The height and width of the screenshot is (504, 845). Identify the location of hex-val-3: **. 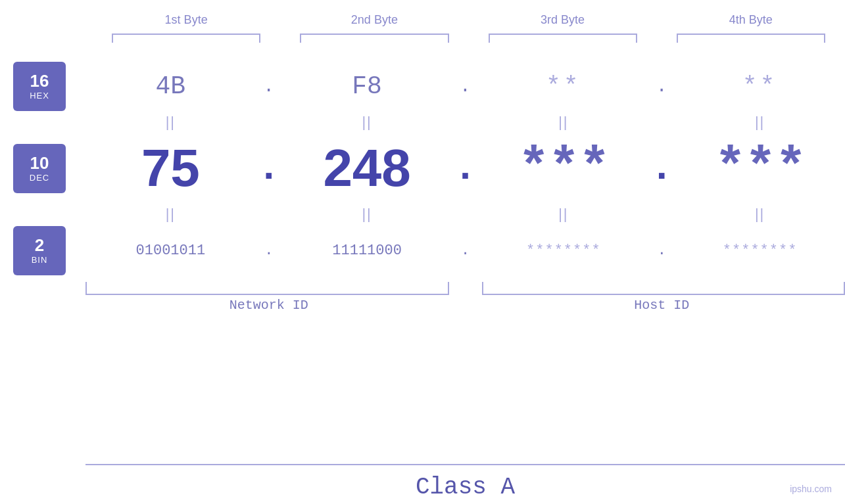
(564, 87).